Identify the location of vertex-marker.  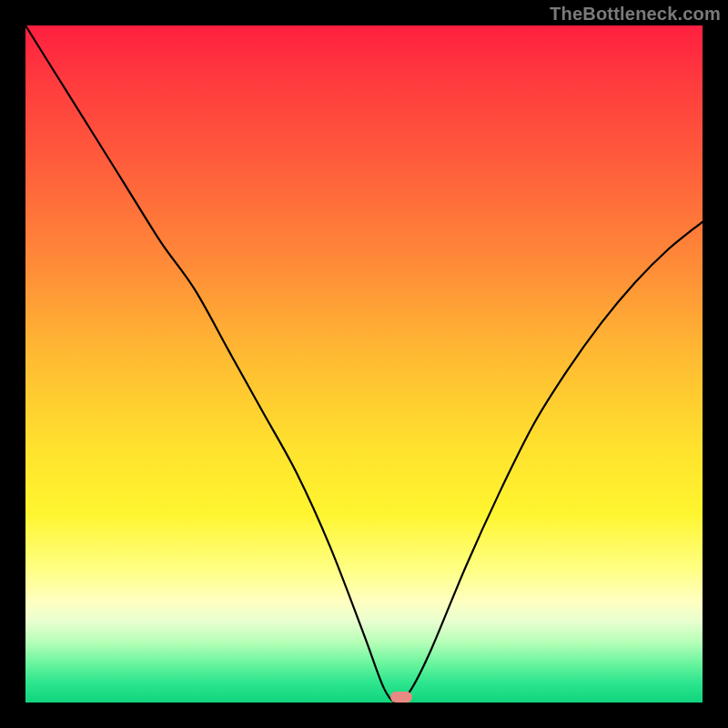
(401, 697).